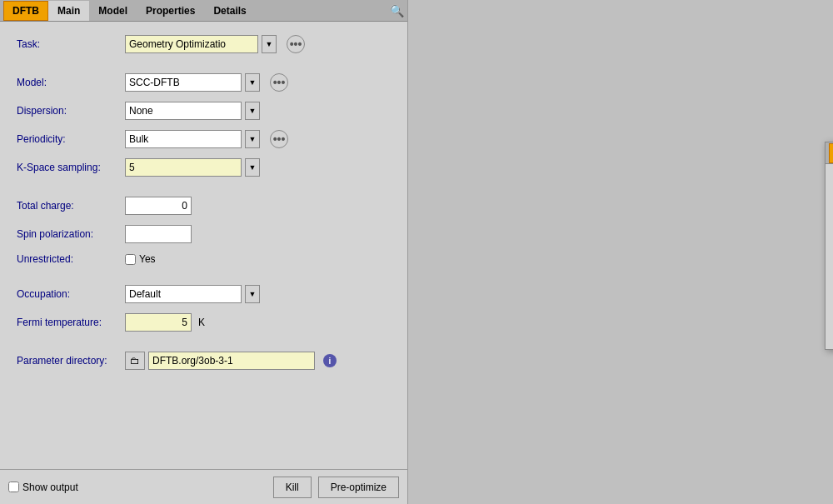 This screenshot has height=504, width=833. I want to click on task-row: Task: ▼ •••, so click(203, 44).